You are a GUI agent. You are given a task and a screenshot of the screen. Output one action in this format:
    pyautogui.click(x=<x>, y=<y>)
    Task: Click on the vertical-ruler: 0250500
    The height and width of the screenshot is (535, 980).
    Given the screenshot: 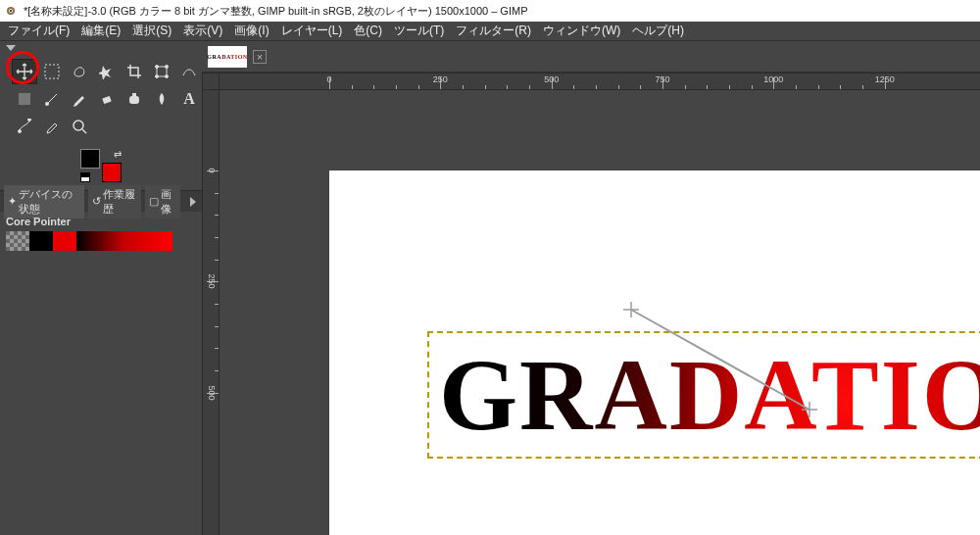 What is the action you would take?
    pyautogui.click(x=211, y=313)
    